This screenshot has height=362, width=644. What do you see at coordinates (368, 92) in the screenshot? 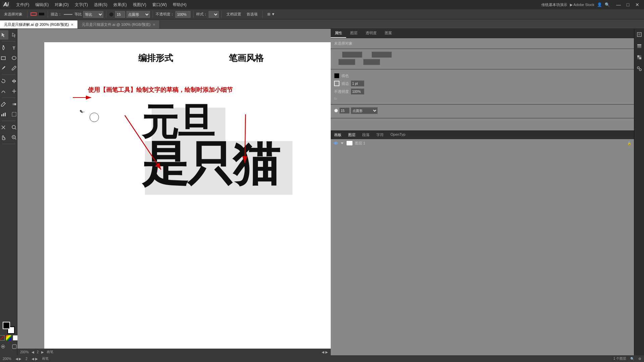
I see `opacity-expand-arrow: ▶` at bounding box center [368, 92].